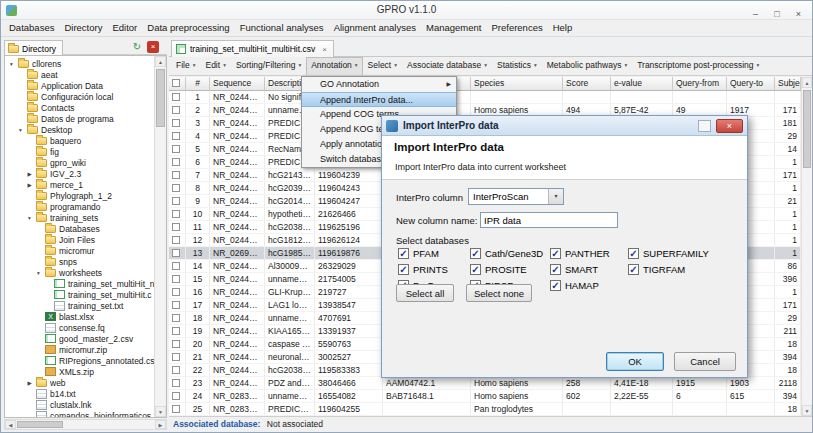  What do you see at coordinates (80, 350) in the screenshot?
I see `tree-item-micromur-zip: micromur.zip` at bounding box center [80, 350].